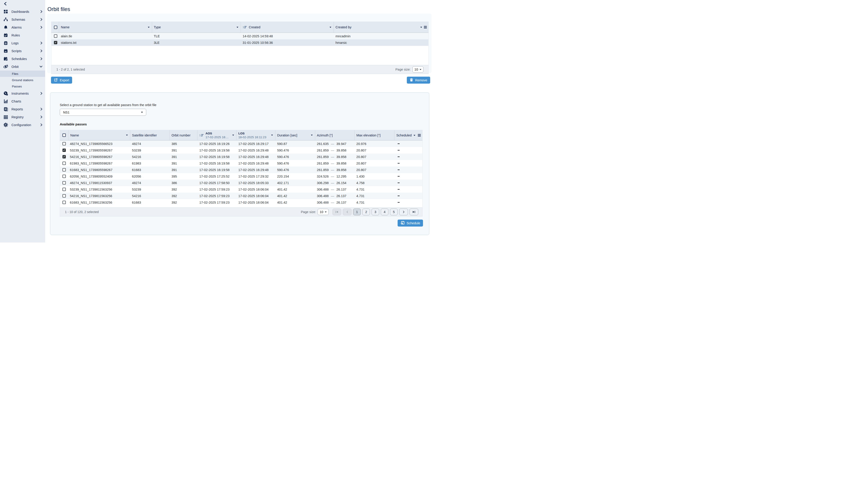 This screenshot has width=868, height=485. Describe the element at coordinates (157, 27) in the screenshot. I see `column-header-label: Type` at that location.